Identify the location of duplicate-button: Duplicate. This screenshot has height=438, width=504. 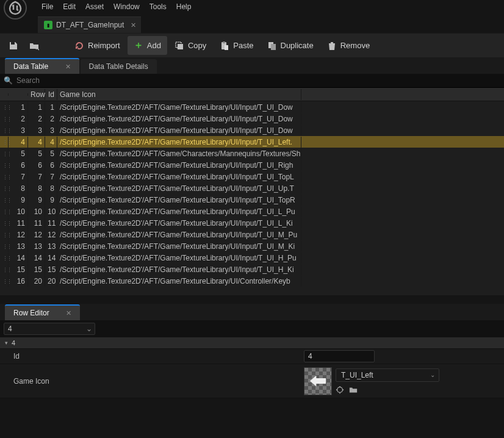
(290, 46).